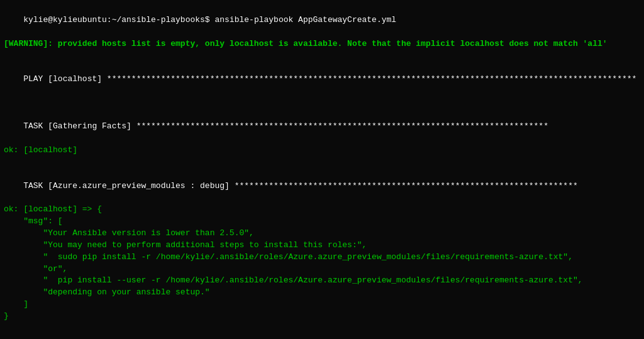 The width and height of the screenshot is (644, 339). I want to click on ok-debug-line: ok: [localhost] => {, so click(322, 210).